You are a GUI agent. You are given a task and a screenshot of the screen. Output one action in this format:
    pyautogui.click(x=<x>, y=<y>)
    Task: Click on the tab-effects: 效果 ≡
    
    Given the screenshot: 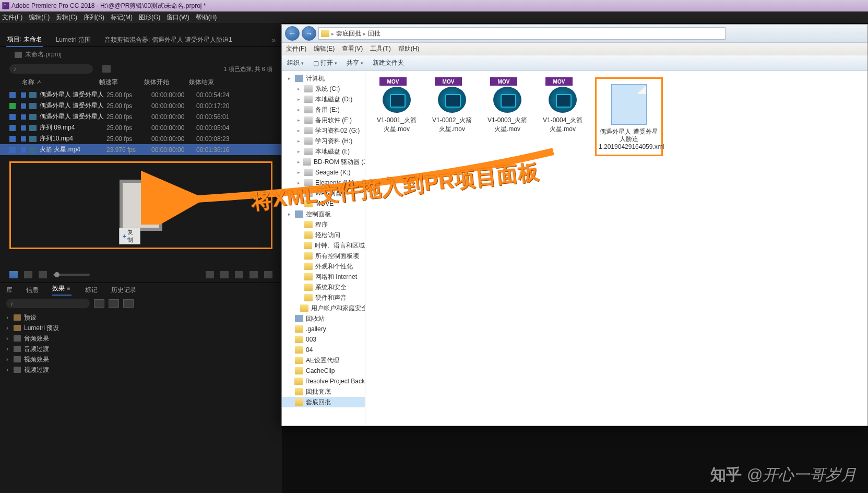 What is the action you would take?
    pyautogui.click(x=62, y=290)
    